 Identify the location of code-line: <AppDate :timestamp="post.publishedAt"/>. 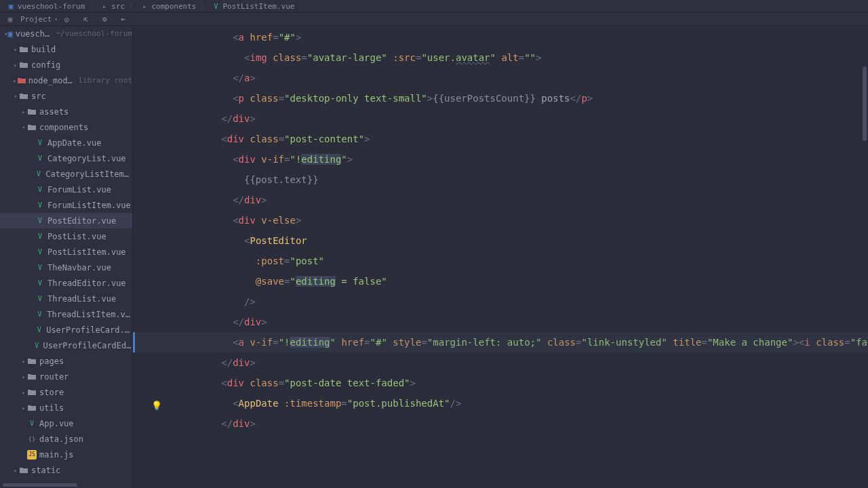
(500, 403).